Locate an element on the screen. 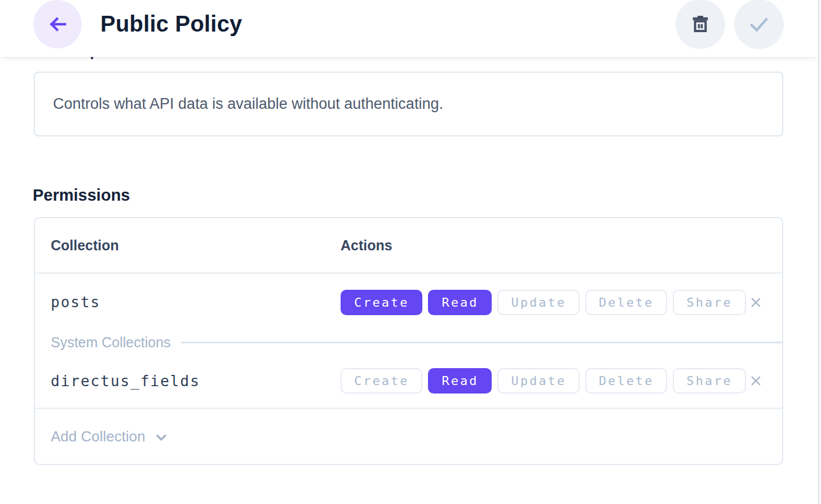 This screenshot has height=504, width=821. system-collections-divider: System Collections is located at coordinates (408, 342).